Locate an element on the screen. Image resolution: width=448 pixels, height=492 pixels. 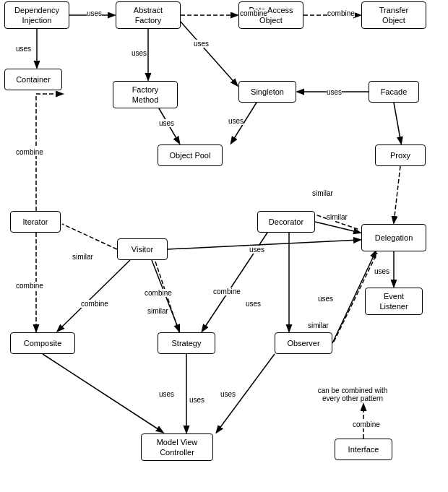
node-observer: Observer is located at coordinates (303, 343).